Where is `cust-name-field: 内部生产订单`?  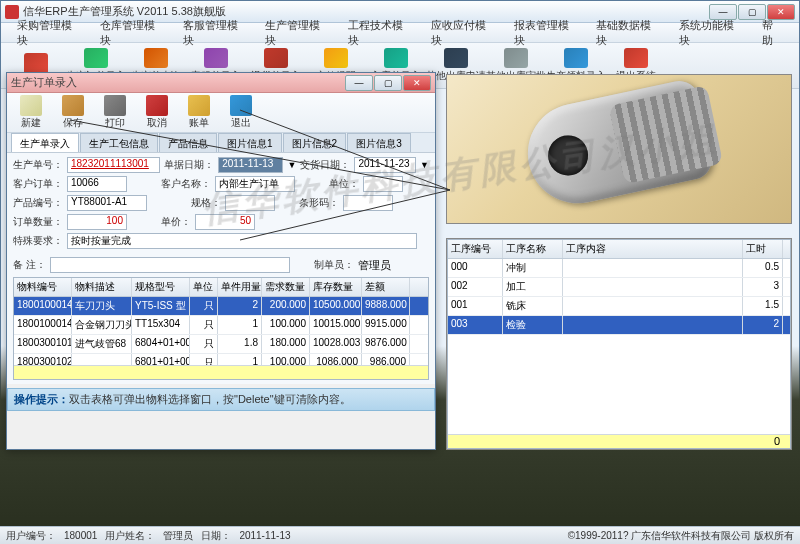 cust-name-field: 内部生产订单 is located at coordinates (255, 184).